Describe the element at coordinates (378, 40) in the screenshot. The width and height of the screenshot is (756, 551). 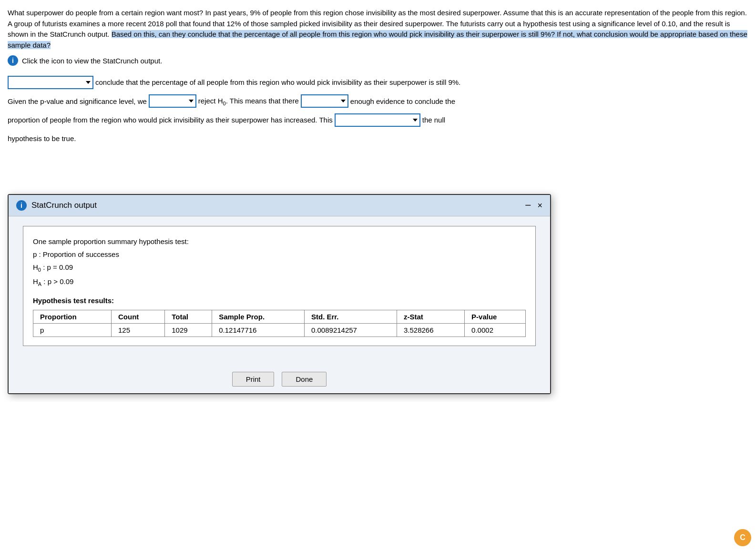
I see `question-highlighted: Based on this, can they conclude that th…` at that location.